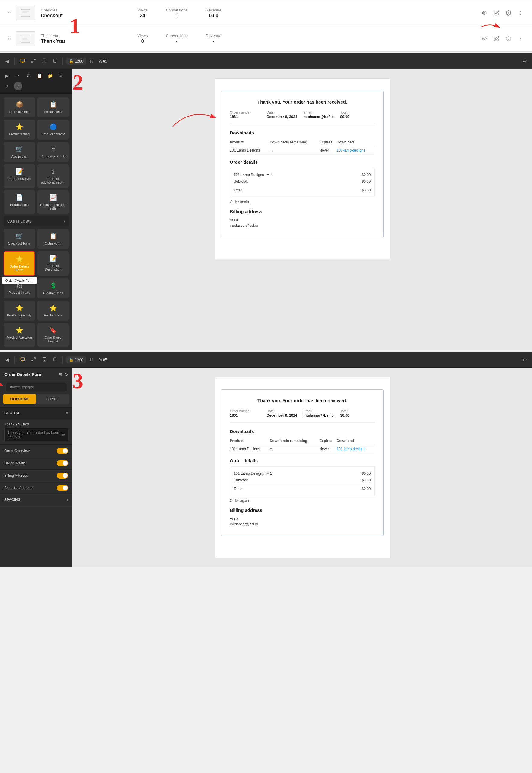  I want to click on ty-settings-icon, so click(509, 39).